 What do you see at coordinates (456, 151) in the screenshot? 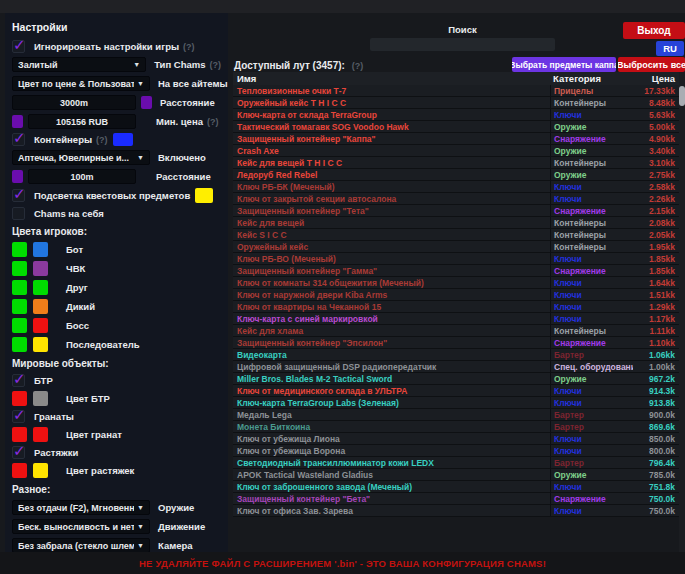
I see `table-row: Crash AxeОружие3.40kk` at bounding box center [456, 151].